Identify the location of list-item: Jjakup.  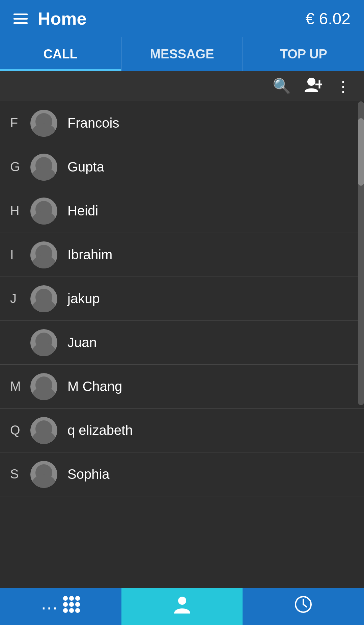
(182, 299).